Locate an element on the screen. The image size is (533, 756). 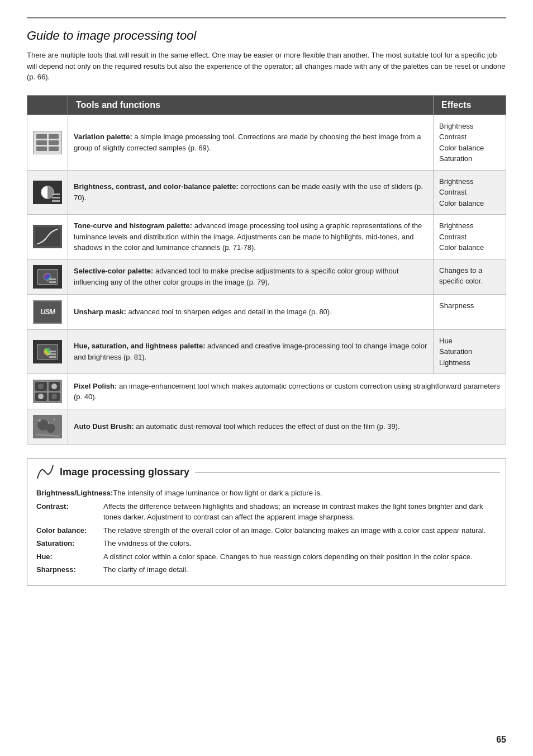
glossary-row: Color balance:The relative strength of t… is located at coordinates (266, 531).